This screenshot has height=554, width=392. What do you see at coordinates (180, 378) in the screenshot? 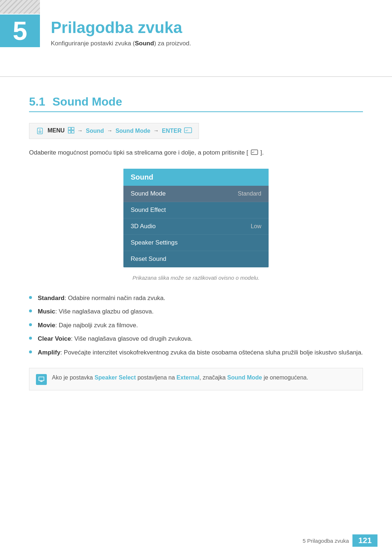
I see `note-text: Ako je postavka Speaker Select postavlje…` at bounding box center [180, 378].